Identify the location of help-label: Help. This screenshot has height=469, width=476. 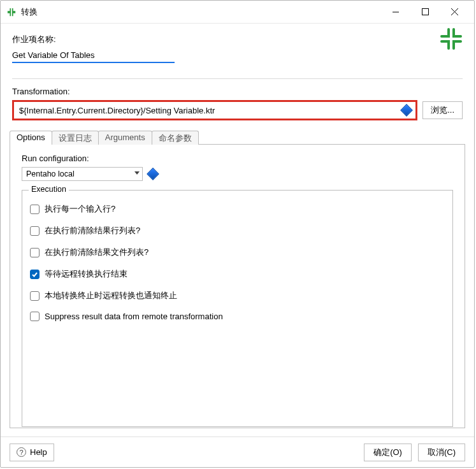
(38, 452).